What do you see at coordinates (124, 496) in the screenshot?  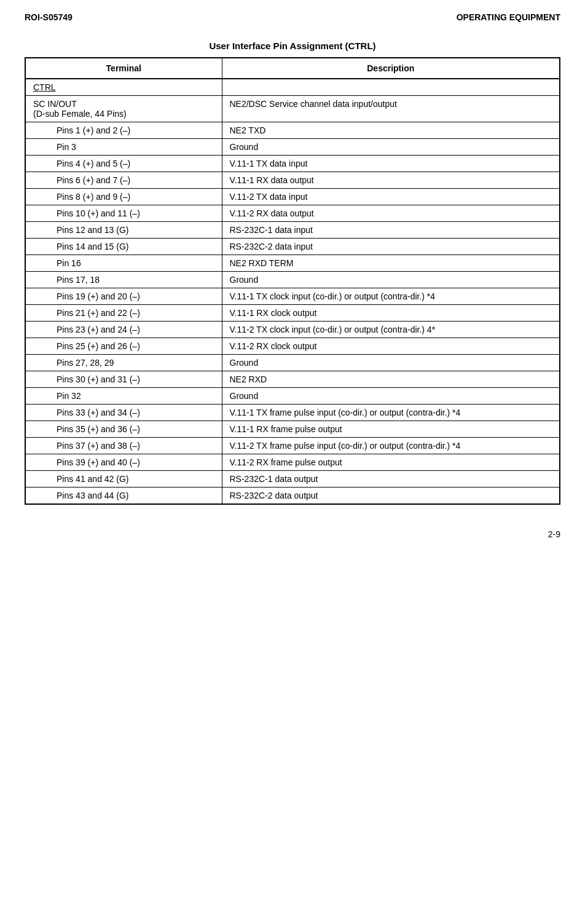 I see `terminal-cell: Pins 43 and 44 (G)` at bounding box center [124, 496].